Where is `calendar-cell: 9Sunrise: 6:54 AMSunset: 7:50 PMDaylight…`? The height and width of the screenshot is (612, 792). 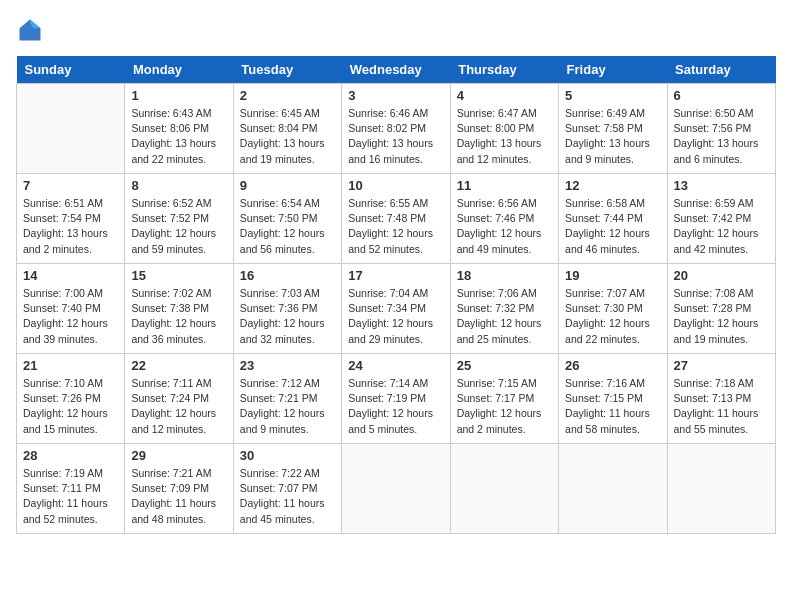 calendar-cell: 9Sunrise: 6:54 AMSunset: 7:50 PMDaylight… is located at coordinates (287, 219).